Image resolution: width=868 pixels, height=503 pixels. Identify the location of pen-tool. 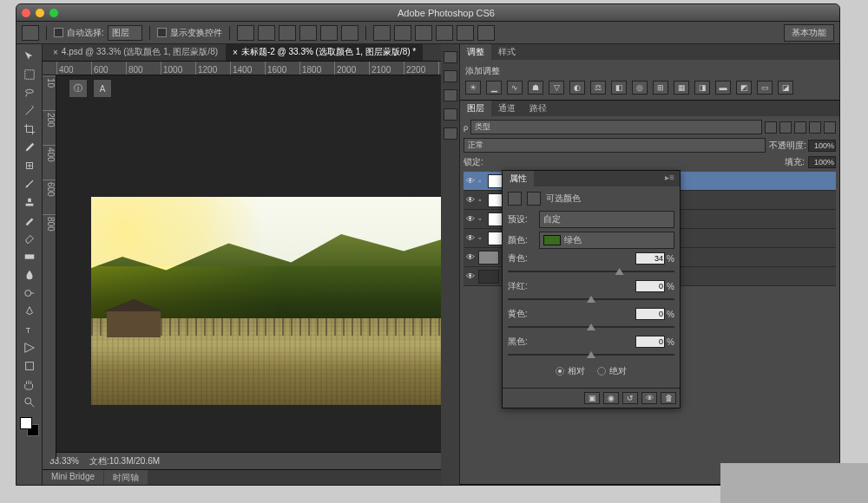
(30, 311).